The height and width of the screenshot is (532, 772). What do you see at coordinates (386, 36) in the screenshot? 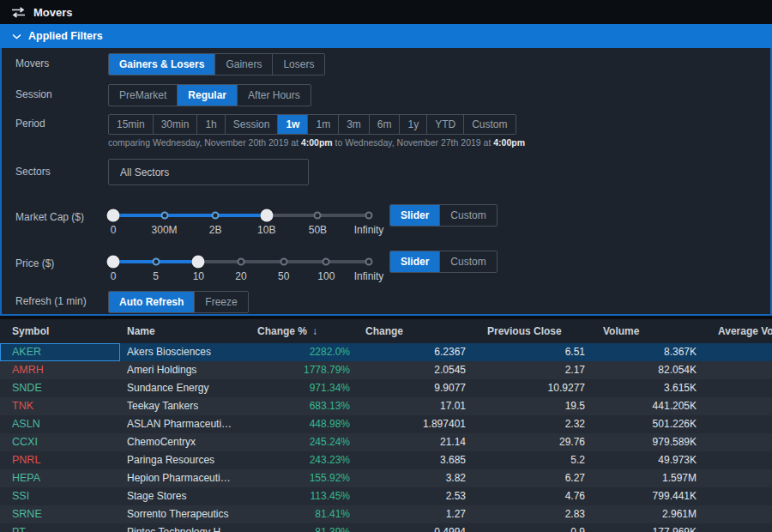
I see `applied-filters-header: Applied Filters` at bounding box center [386, 36].